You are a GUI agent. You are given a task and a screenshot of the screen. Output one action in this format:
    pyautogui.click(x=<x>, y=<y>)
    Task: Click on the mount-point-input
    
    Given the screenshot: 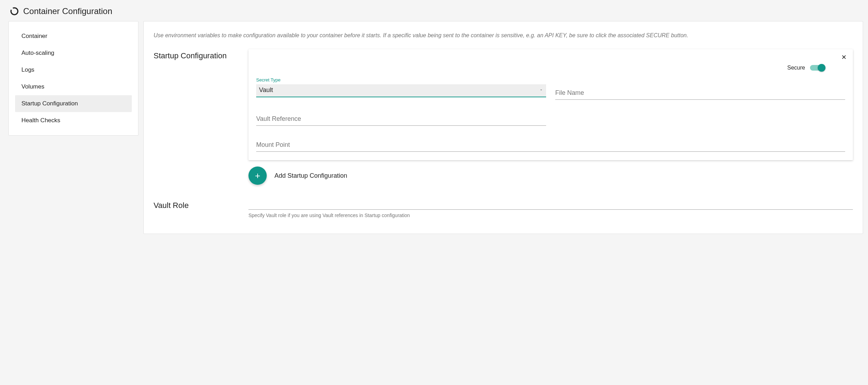 What is the action you would take?
    pyautogui.click(x=551, y=145)
    